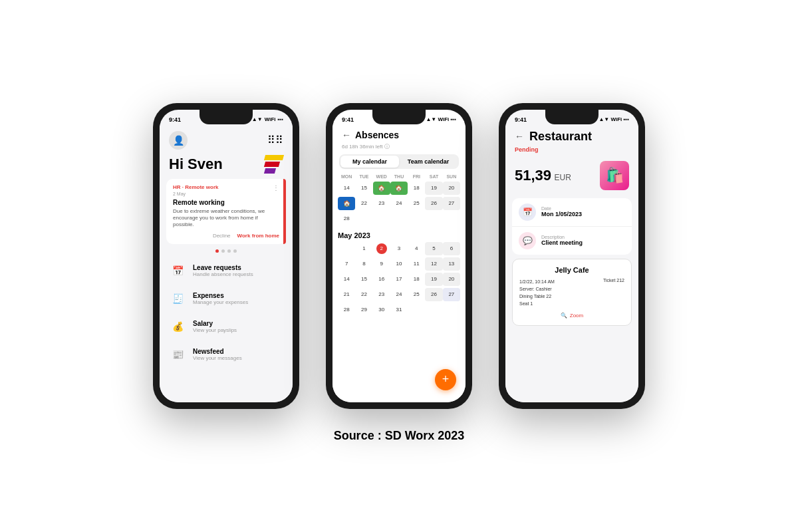 The height and width of the screenshot is (532, 798). I want to click on dots-indicator, so click(226, 251).